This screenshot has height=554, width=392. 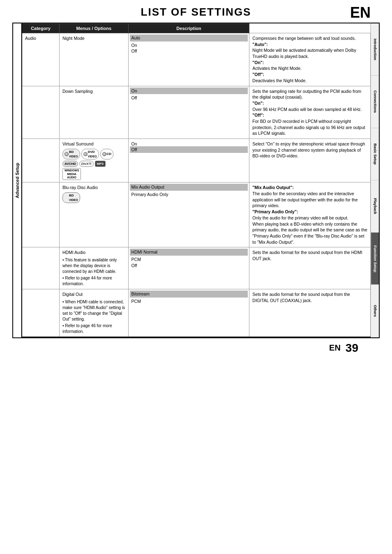 I want to click on tab-playback: Playback, so click(x=375, y=206).